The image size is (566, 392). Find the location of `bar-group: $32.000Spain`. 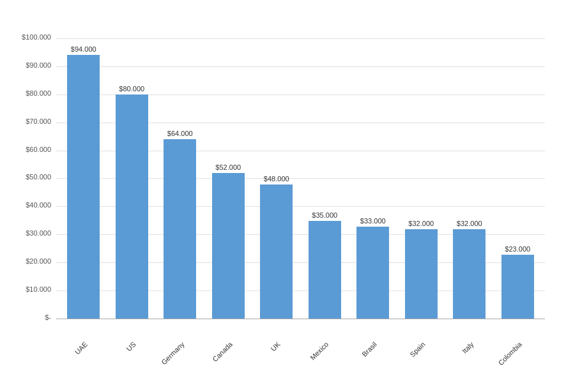

bar-group: $32.000Spain is located at coordinates (422, 179).